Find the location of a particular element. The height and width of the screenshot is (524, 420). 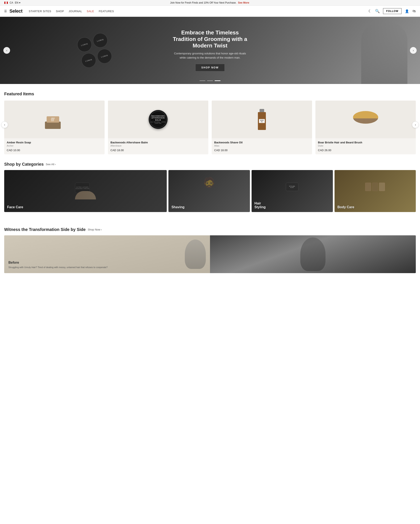

shop-now-link: Shop Now › is located at coordinates (95, 229).